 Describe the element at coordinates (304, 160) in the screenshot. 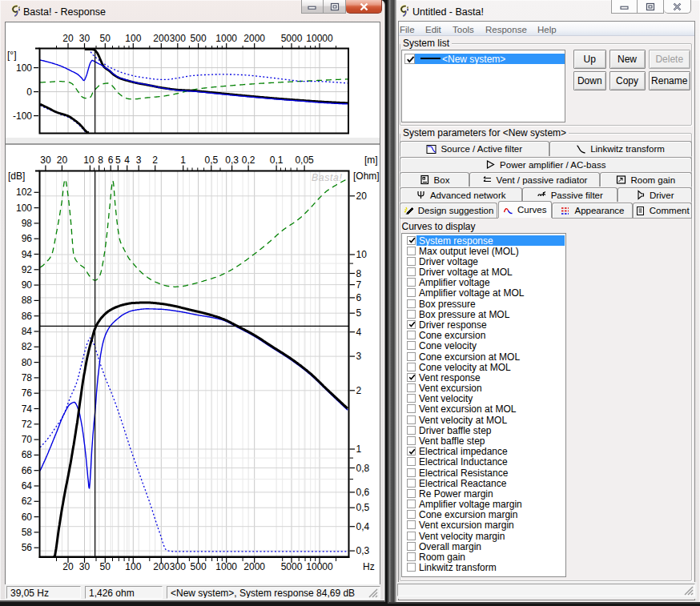

I see `svg-text: 0,05` at that location.